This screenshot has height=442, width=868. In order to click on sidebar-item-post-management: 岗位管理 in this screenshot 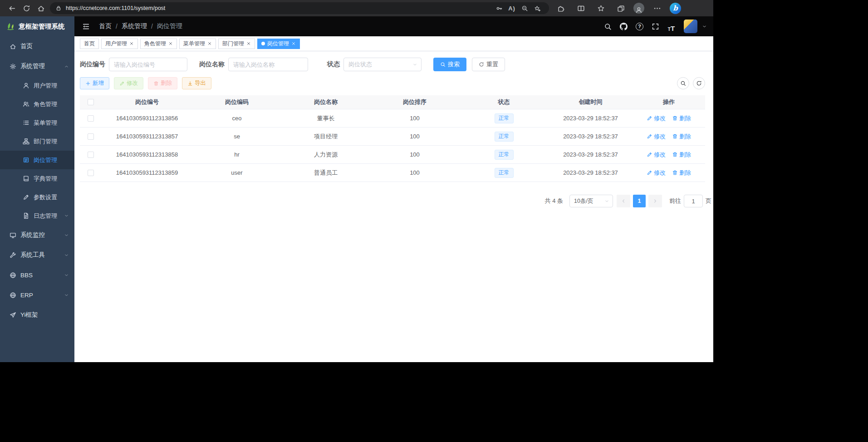, I will do `click(37, 160)`.